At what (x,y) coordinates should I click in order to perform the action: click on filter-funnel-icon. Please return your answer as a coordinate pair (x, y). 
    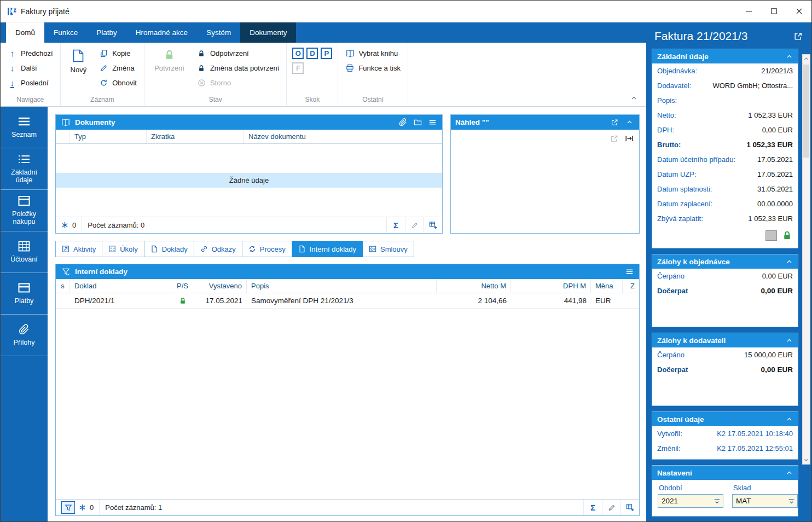
    Looking at the image, I should click on (68, 508).